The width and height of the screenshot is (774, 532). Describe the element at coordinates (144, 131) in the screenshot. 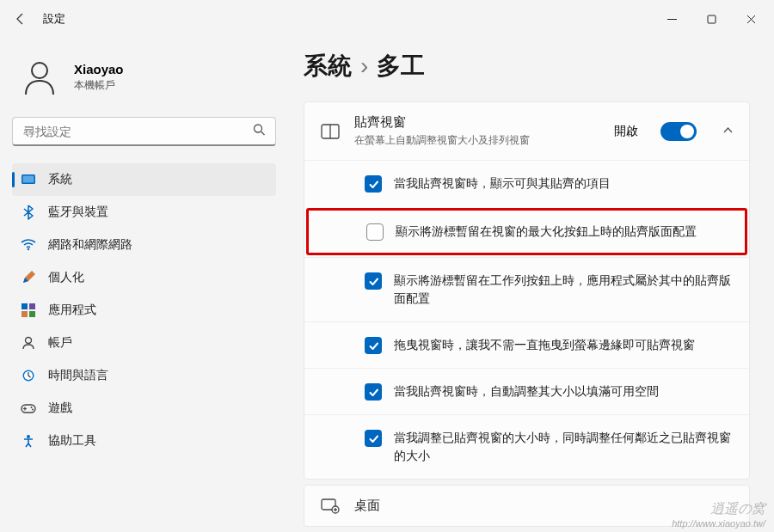

I see `search-wrap` at that location.